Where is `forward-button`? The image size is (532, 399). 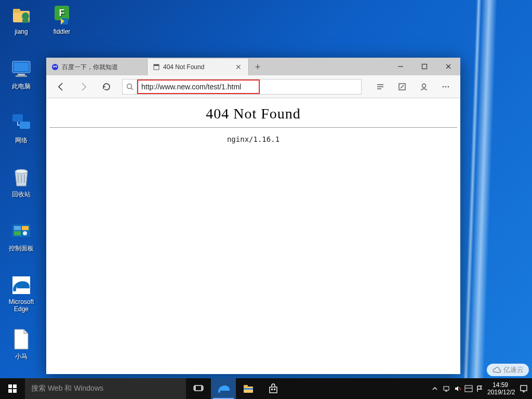
forward-button is located at coordinates (84, 87).